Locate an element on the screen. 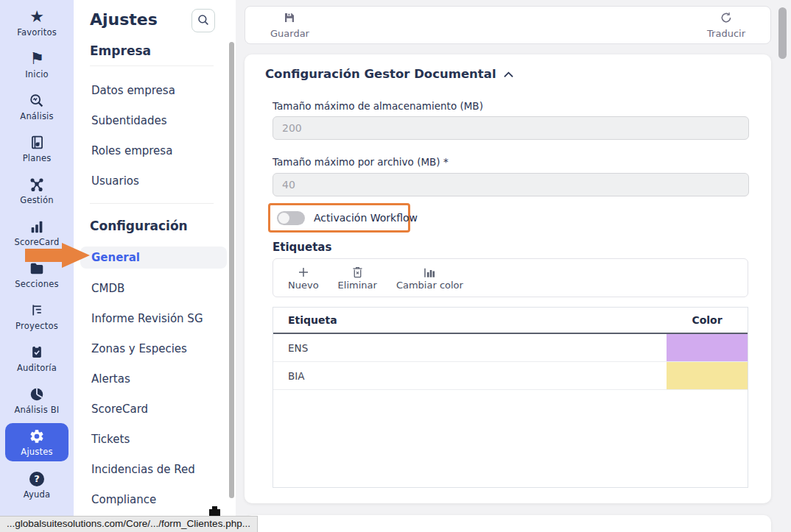  notebook-icon is located at coordinates (37, 143).